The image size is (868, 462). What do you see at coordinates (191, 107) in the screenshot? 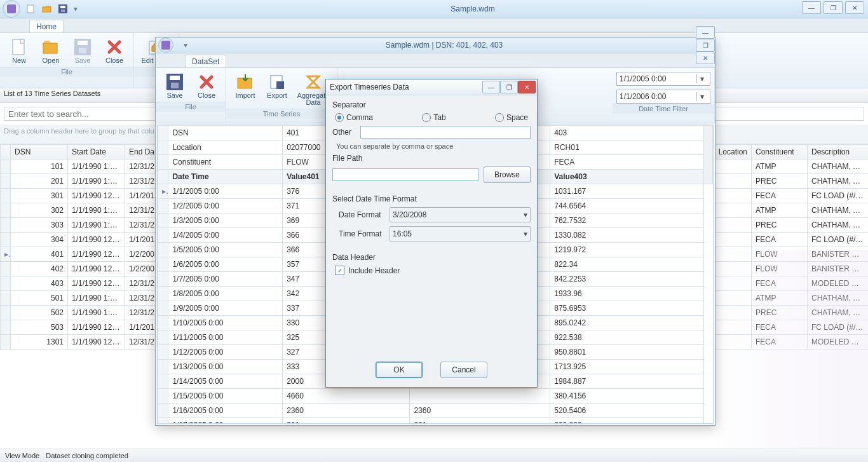
I see `child-group-file-cap: File` at bounding box center [191, 107].